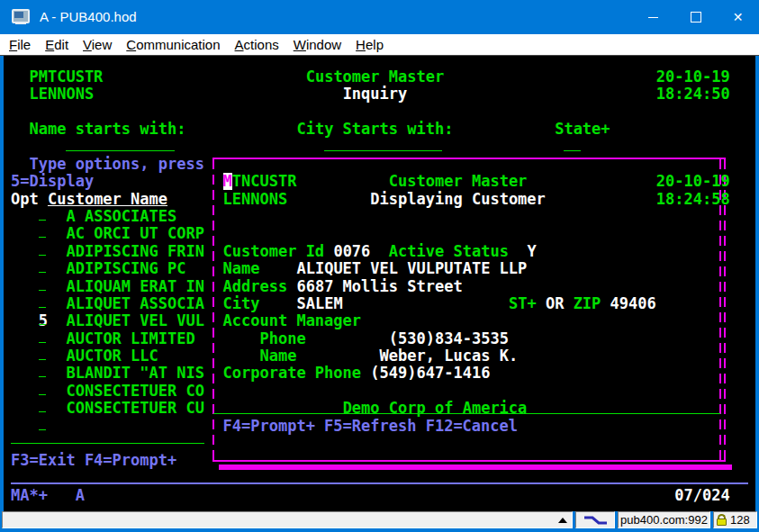 The image size is (759, 532). What do you see at coordinates (375, 77) in the screenshot?
I see `screen-title: Customer Master` at bounding box center [375, 77].